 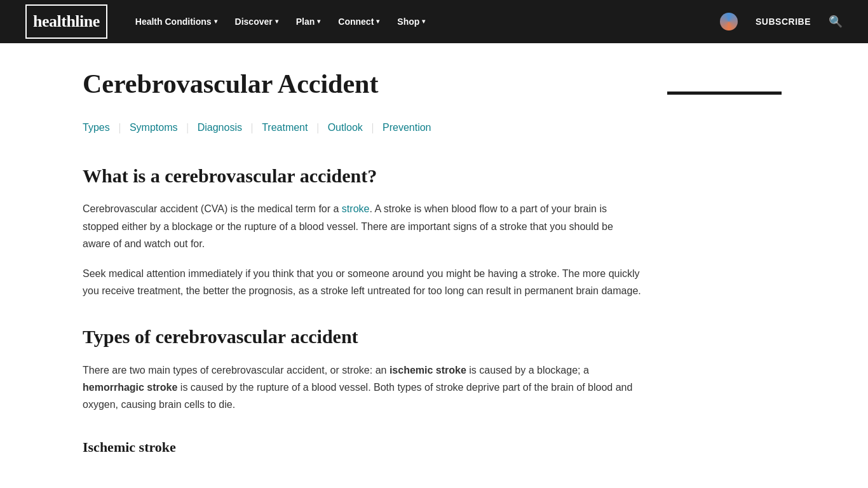 I want to click on subscribe-button: SUBSCRIBE, so click(x=783, y=22).